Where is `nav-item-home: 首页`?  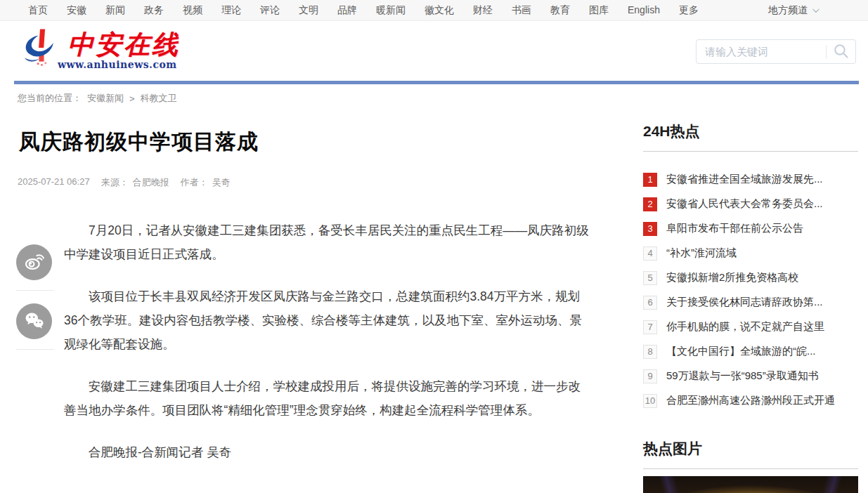
nav-item-home: 首页 is located at coordinates (38, 11).